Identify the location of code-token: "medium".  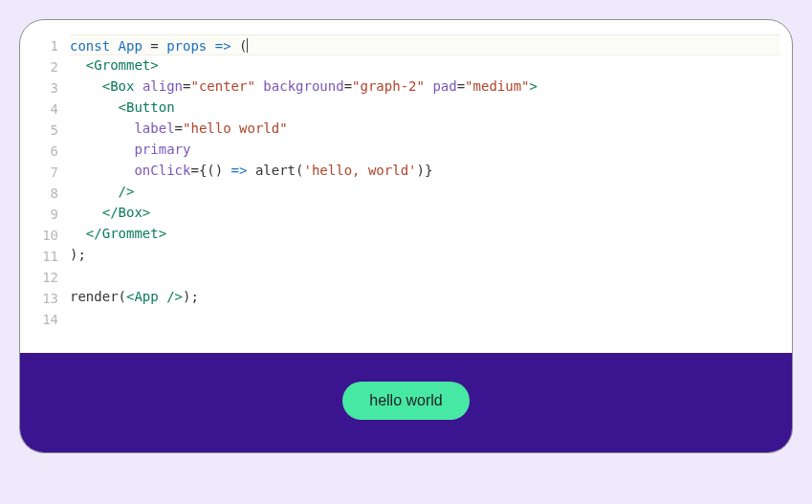
(497, 86).